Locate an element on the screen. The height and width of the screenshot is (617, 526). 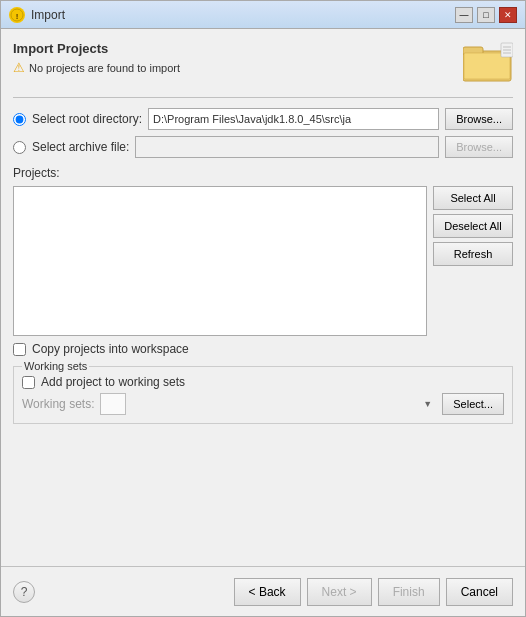
add-working-sets-checkbox is located at coordinates (28, 382).